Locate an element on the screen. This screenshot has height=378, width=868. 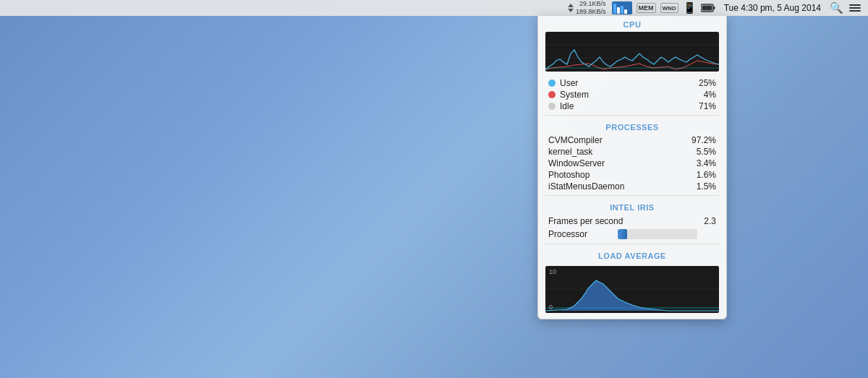
network-stats: 29.1KB/s 189.8KB/s is located at coordinates (591, 8).